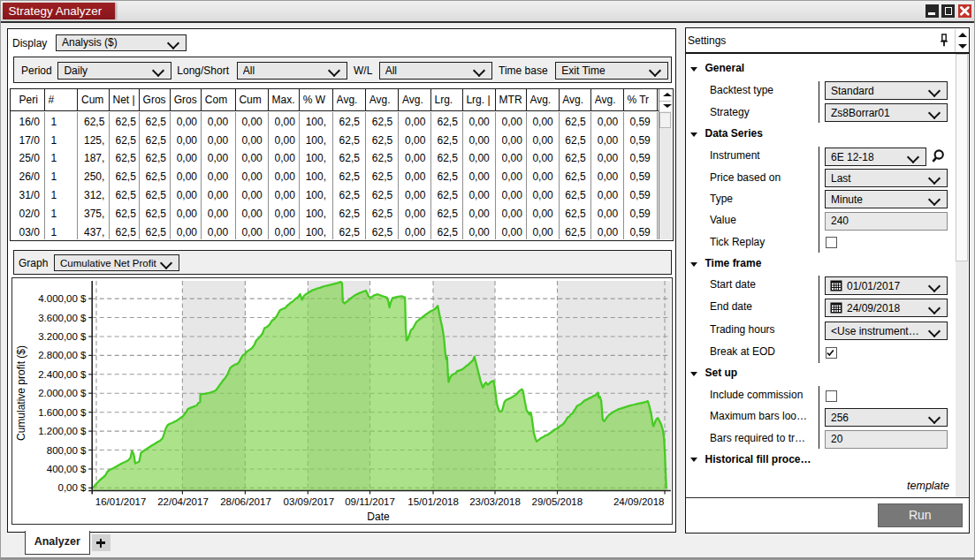 This screenshot has height=560, width=975. What do you see at coordinates (62, 318) in the screenshot?
I see `svg-text: 3.600,00 $` at bounding box center [62, 318].